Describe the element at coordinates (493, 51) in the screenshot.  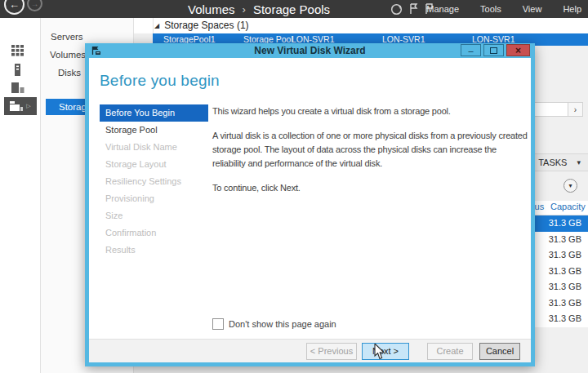
I see `maximize-button` at that location.